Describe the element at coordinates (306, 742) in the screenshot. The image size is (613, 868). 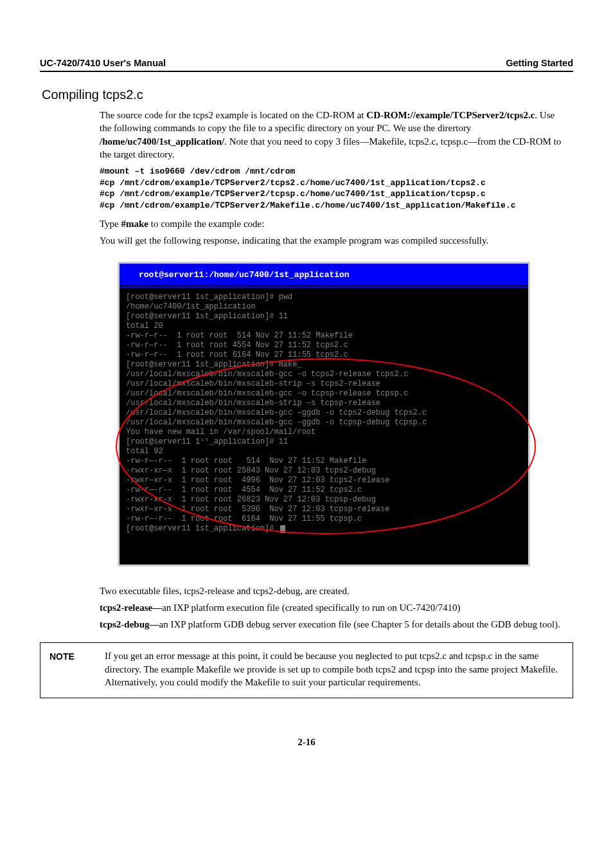
I see `page-number: 2-16` at that location.